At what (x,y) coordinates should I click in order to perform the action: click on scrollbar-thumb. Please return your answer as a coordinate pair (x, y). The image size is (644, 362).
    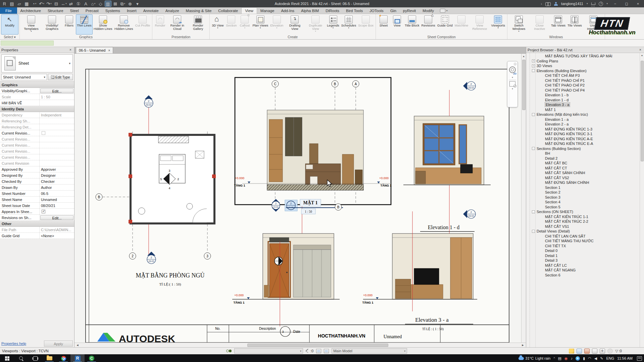
    Looking at the image, I should click on (318, 345).